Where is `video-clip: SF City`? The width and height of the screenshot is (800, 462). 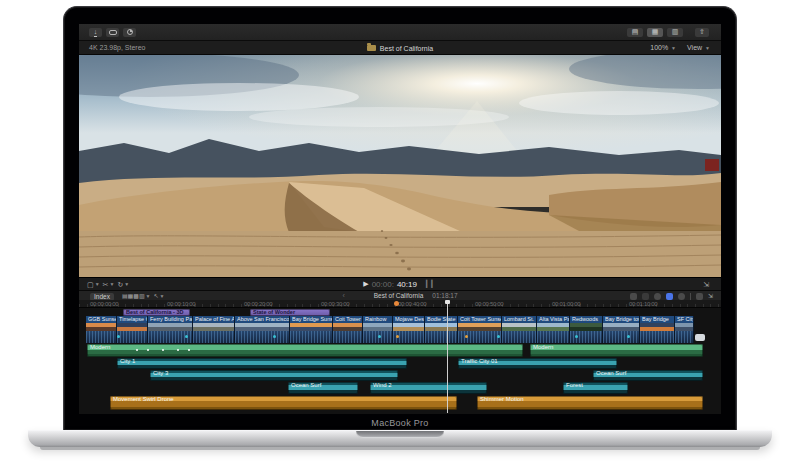
video-clip: SF City is located at coordinates (684, 324).